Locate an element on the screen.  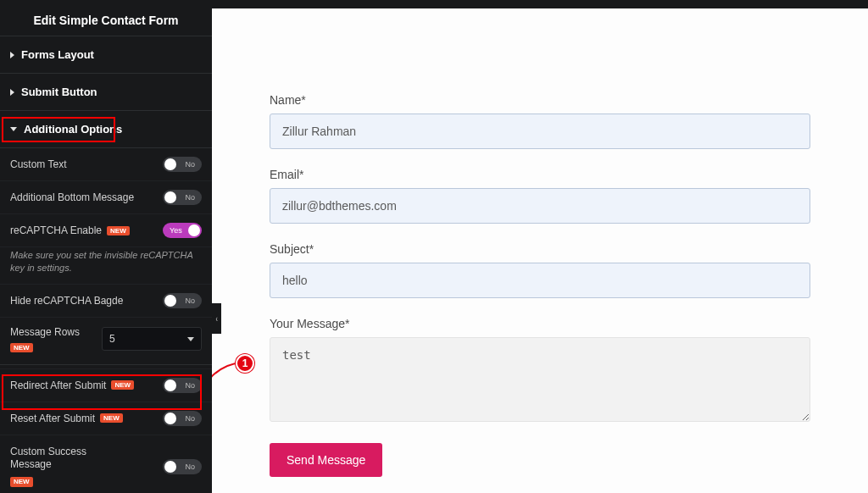
name-label: Name* is located at coordinates (540, 100).